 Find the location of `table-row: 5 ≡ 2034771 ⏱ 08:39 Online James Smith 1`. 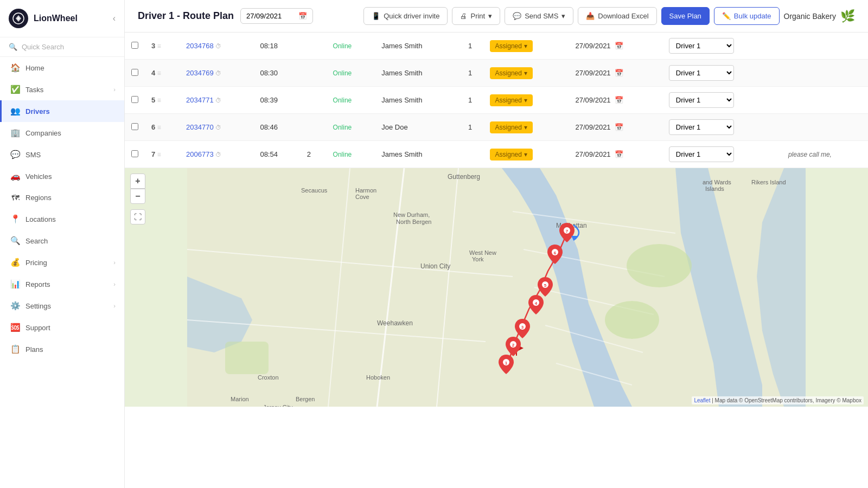

table-row: 5 ≡ 2034771 ⏱ 08:39 Online James Smith 1 is located at coordinates (496, 100).